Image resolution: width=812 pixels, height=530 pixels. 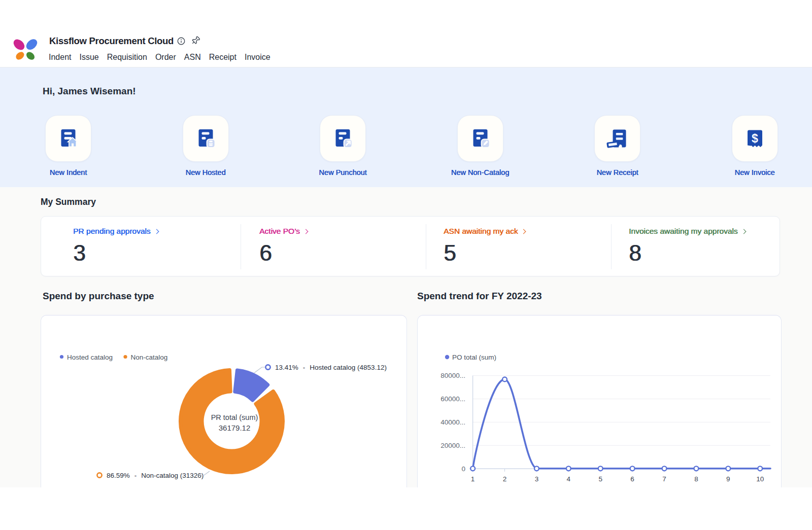 I want to click on svg-text: Non-catalog, so click(x=149, y=357).